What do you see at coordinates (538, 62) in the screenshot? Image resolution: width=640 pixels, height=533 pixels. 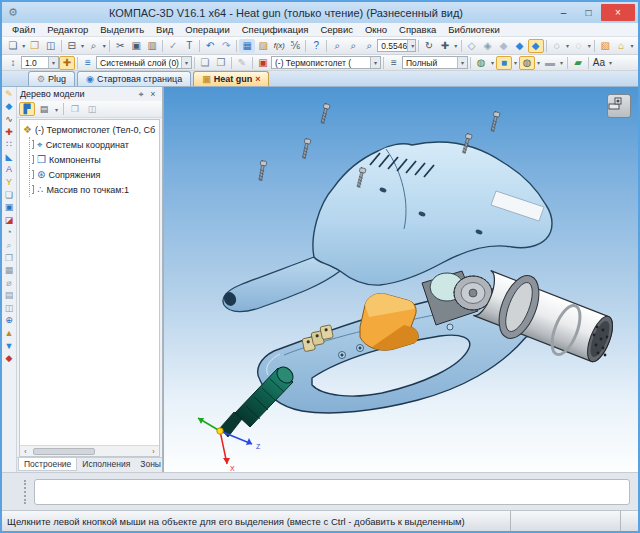 I see `textured-dropdown-icon: ▾` at bounding box center [538, 62].